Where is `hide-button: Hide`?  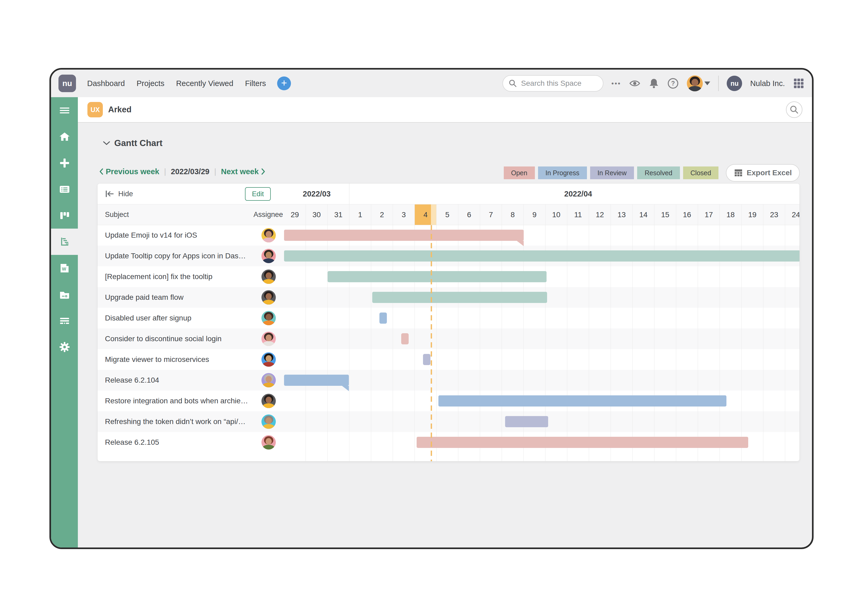
hide-button: Hide is located at coordinates (126, 194).